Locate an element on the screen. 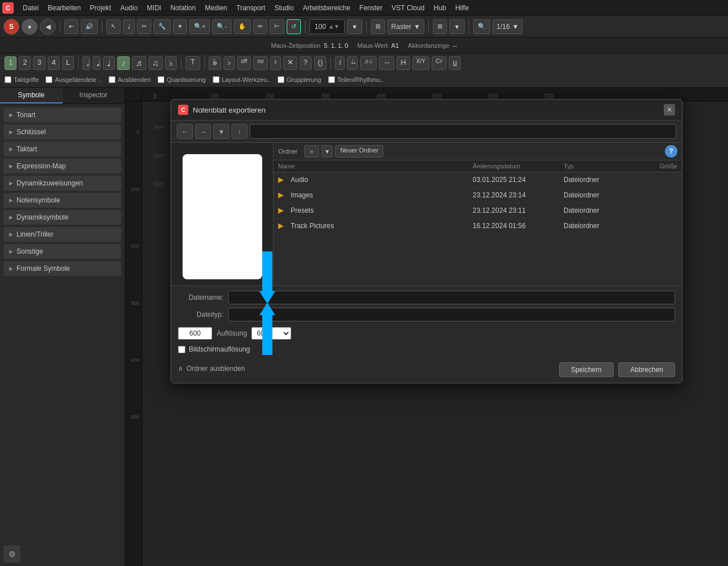  note-sixteenth: ♬ is located at coordinates (139, 63).